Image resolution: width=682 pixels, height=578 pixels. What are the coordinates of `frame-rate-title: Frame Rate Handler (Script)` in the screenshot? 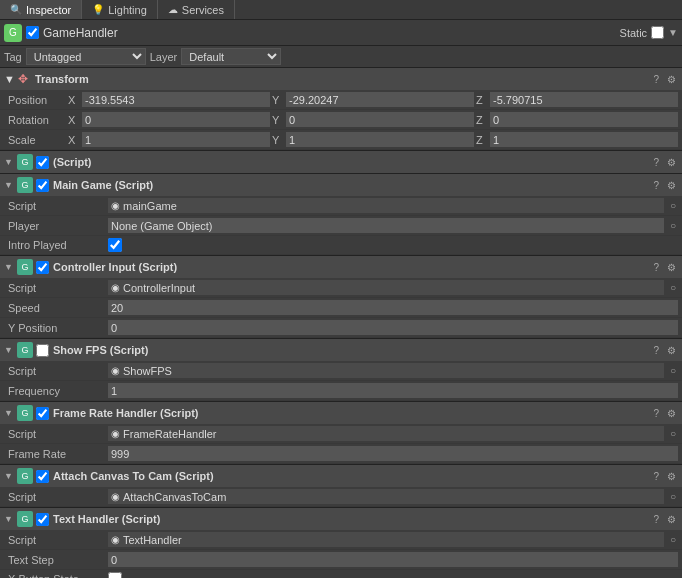 It's located at (352, 413).